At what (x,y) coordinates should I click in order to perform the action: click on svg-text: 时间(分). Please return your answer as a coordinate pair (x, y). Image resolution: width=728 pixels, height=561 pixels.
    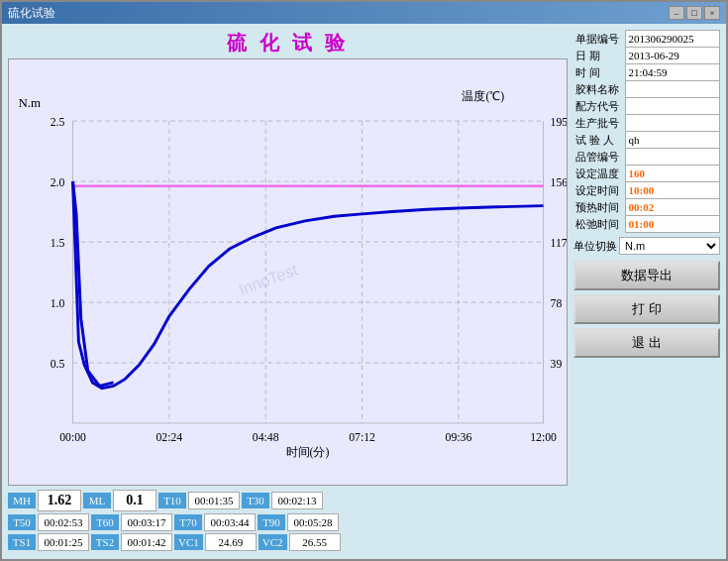
    Looking at the image, I should click on (308, 452).